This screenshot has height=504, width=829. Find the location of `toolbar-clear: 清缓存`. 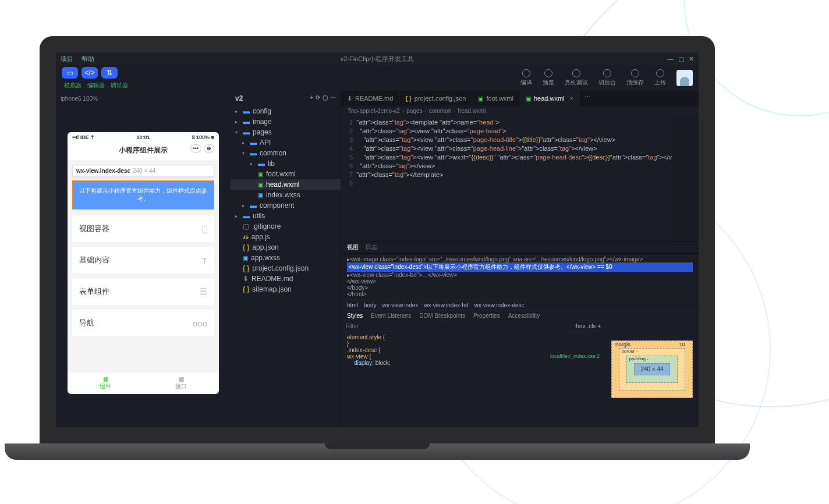

toolbar-clear: 清缓存 is located at coordinates (635, 78).